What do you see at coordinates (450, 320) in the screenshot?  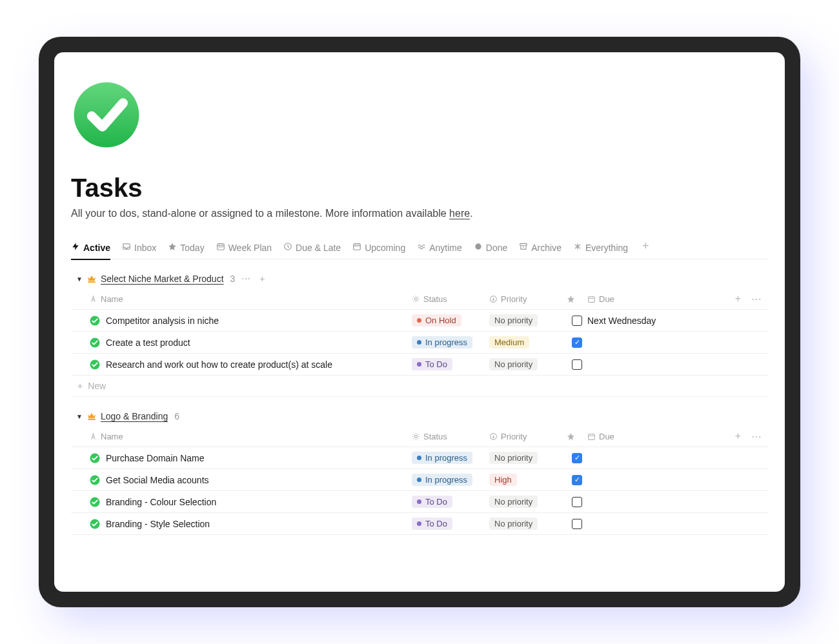 I see `status-cell: On Hold` at bounding box center [450, 320].